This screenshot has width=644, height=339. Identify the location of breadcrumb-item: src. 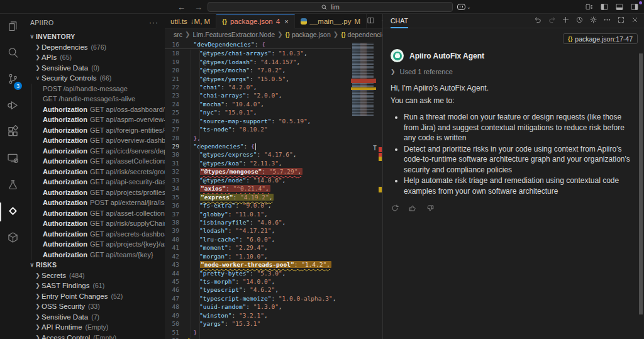
(178, 35).